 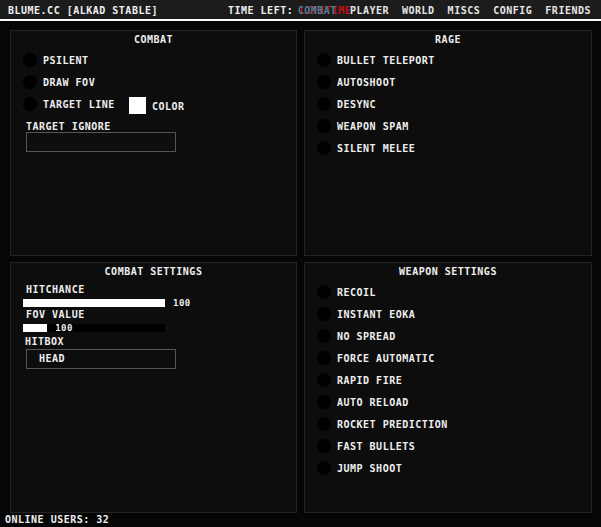 I want to click on hitbox-dropdown: HEAD, so click(x=101, y=359).